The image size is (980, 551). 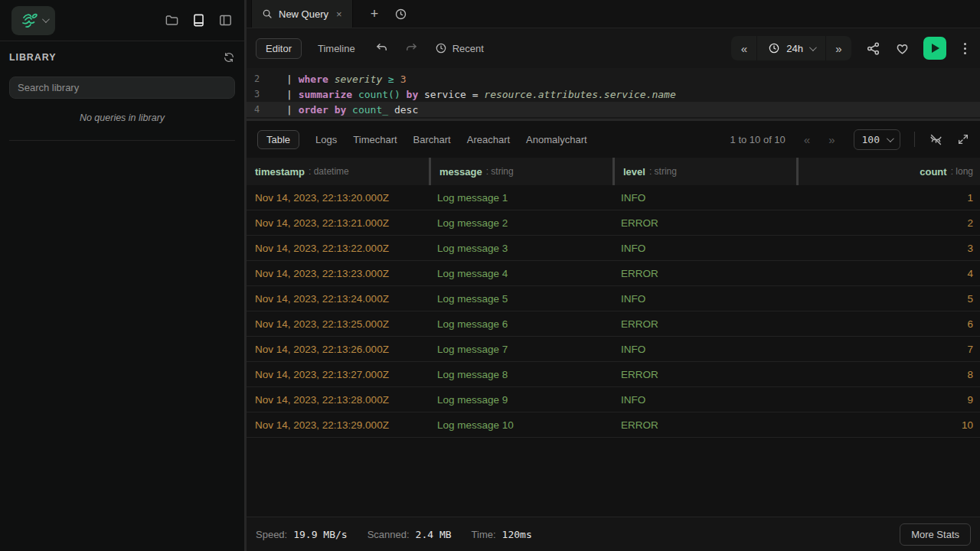 I want to click on editor-line: 4| order by count_ desc, so click(x=613, y=109).